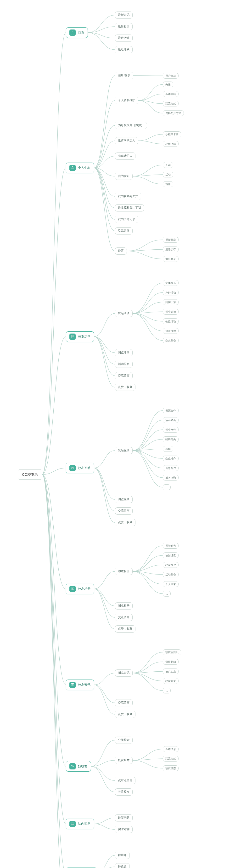 Image resolution: width=230 pixels, height=868 pixels. What do you see at coordinates (80, 468) in the screenshot?
I see `node-l1-help: 校友互助` at bounding box center [80, 468].